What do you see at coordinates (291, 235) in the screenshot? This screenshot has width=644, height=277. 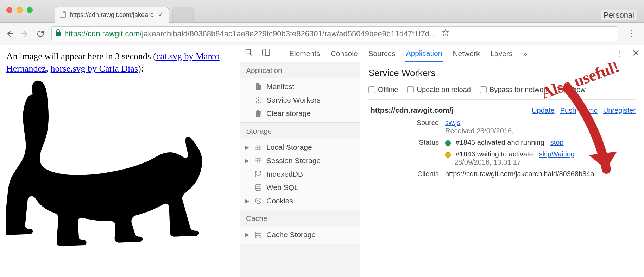 I see `sidebar-item-label: Cache Storage` at bounding box center [291, 235].